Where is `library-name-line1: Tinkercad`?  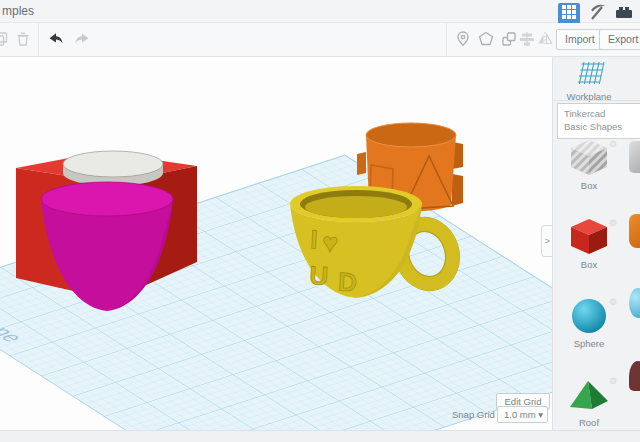
library-name-line1: Tinkercad is located at coordinates (602, 114).